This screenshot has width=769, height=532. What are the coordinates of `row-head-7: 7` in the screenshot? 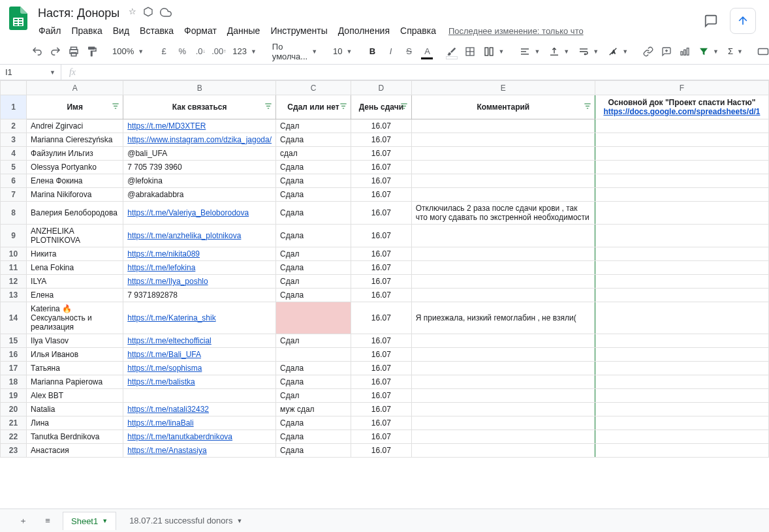 It's located at (14, 195).